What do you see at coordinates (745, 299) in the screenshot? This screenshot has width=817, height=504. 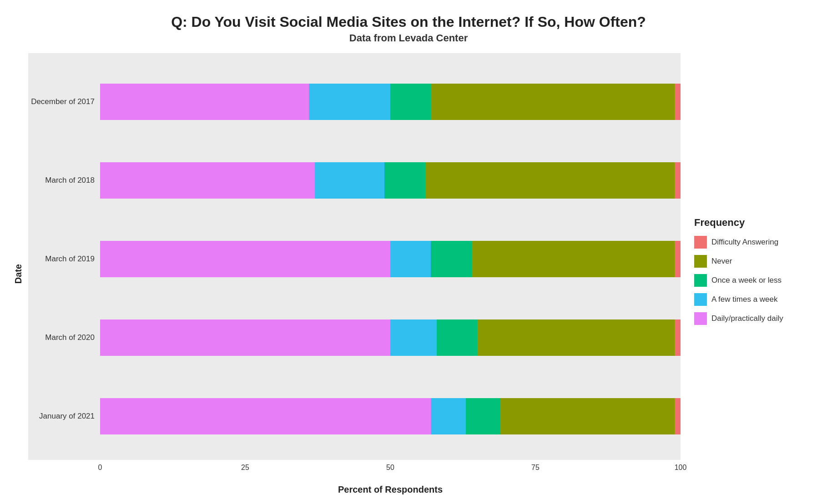 I see `legend-label: A few times a week` at bounding box center [745, 299].